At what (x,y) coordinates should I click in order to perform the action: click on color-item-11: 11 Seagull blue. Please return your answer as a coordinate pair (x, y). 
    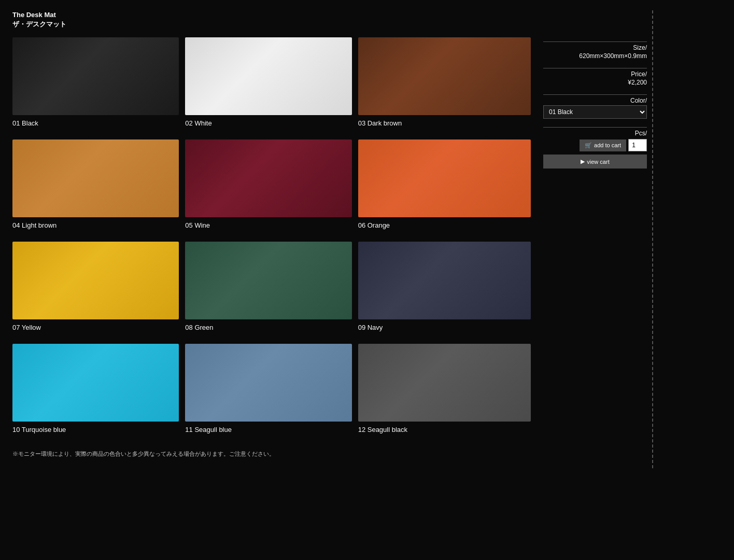
    Looking at the image, I should click on (272, 395).